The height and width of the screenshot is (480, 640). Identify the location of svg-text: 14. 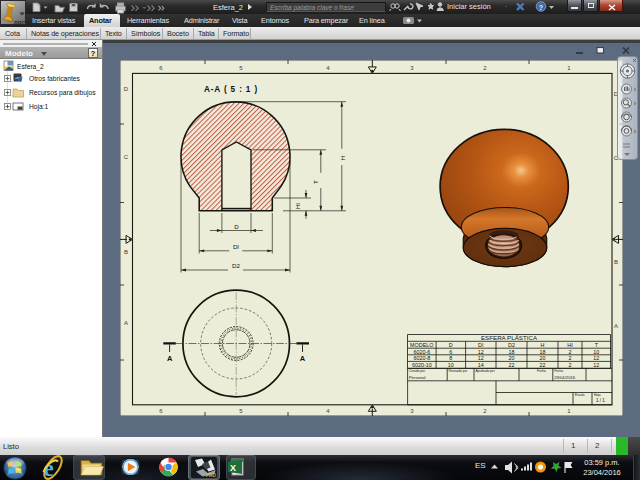
(481, 365).